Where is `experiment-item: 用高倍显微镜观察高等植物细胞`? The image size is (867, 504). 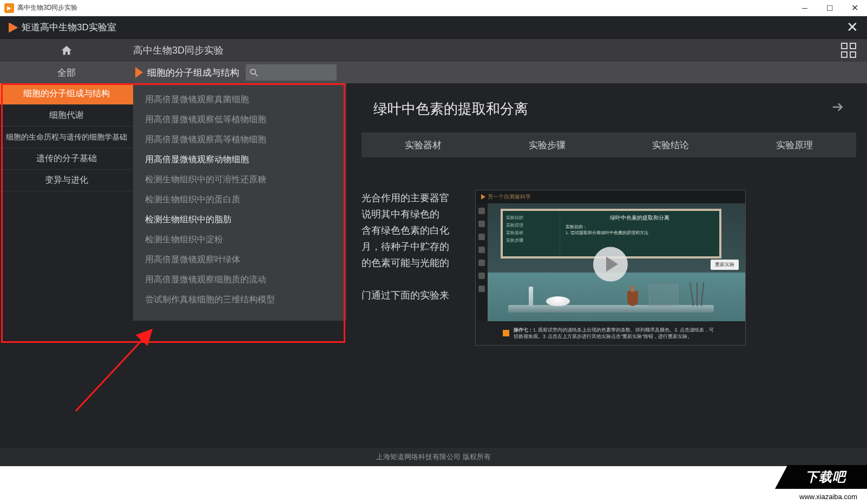 experiment-item: 用高倍显微镜观察高等植物细胞 is located at coordinates (240, 140).